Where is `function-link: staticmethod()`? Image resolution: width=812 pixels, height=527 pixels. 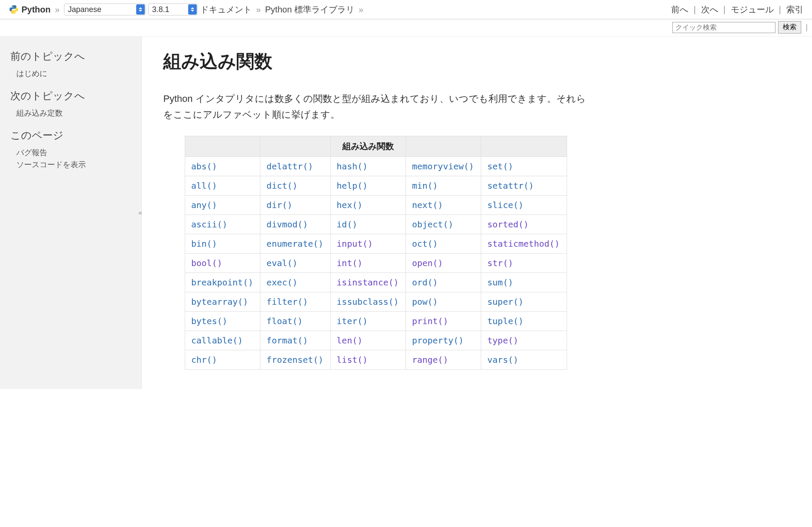 function-link: staticmethod() is located at coordinates (523, 244).